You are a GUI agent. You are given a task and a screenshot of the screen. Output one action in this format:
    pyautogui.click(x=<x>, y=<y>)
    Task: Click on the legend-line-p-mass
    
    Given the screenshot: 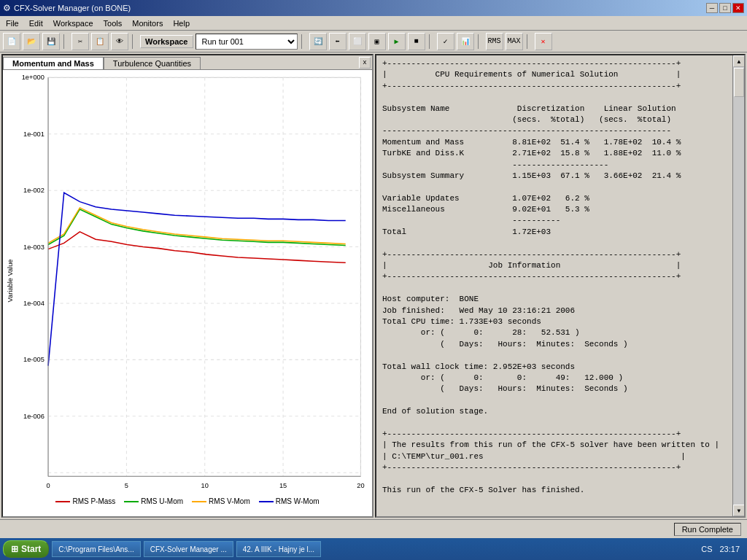 What is the action you would take?
    pyautogui.click(x=63, y=502)
    